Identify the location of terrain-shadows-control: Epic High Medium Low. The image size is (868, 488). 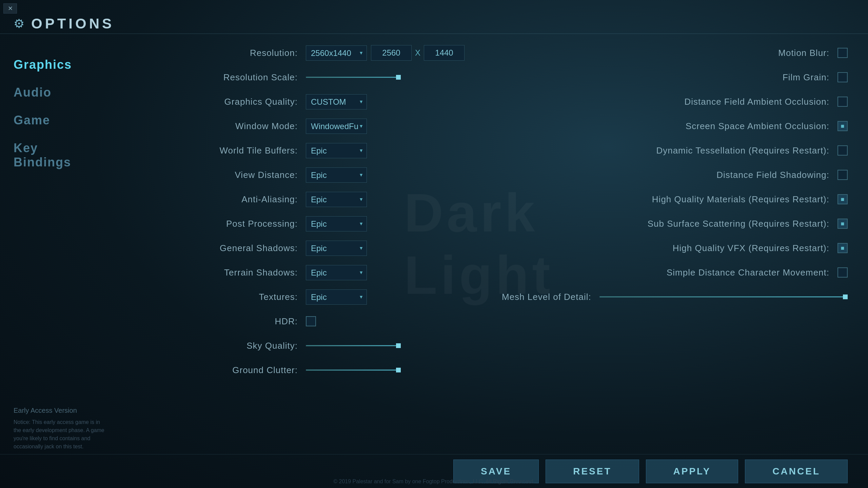
(390, 272).